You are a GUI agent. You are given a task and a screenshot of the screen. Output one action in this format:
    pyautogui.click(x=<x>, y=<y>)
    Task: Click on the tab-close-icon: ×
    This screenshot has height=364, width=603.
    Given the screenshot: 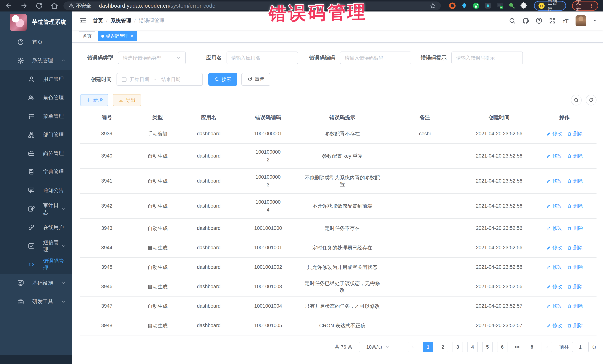 What is the action you would take?
    pyautogui.click(x=132, y=36)
    